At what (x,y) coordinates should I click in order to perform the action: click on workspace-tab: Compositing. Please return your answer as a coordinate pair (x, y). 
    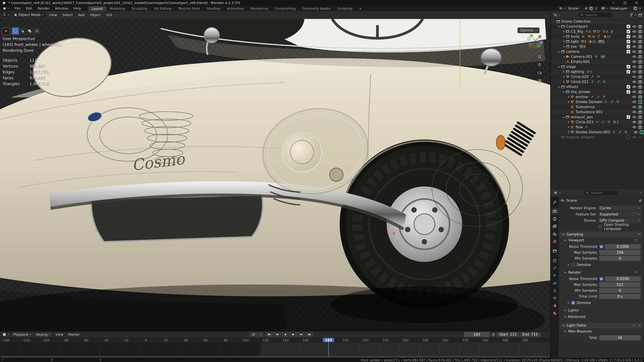
    Looking at the image, I should click on (285, 8).